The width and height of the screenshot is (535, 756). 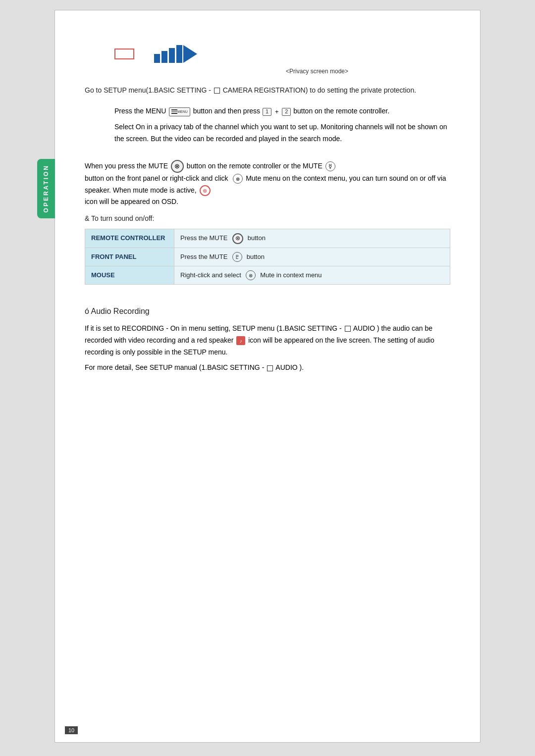 I want to click on num1-btn: 1, so click(x=267, y=112).